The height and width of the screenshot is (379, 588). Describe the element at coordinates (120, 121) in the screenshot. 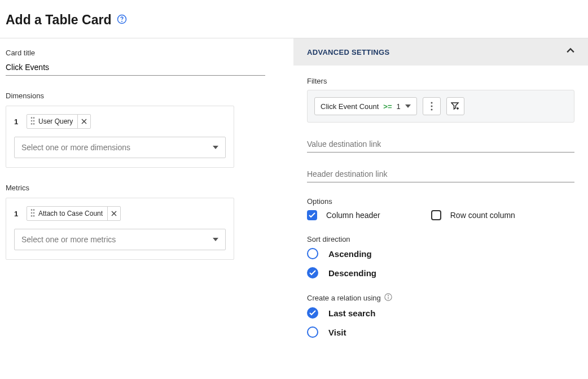

I see `dimension-chip-row: 1 User Query` at that location.